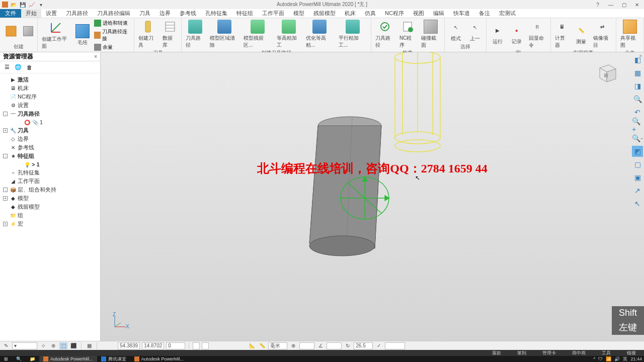  What do you see at coordinates (32, 359) in the screenshot?
I see `task-explorer: 📁` at bounding box center [32, 359].